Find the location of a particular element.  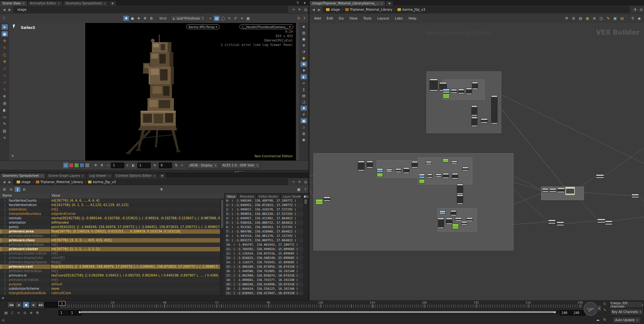

point-value-row: 11: ( -1.784592, 156.499924, 15.899685 ) is located at coordinates (264, 249).